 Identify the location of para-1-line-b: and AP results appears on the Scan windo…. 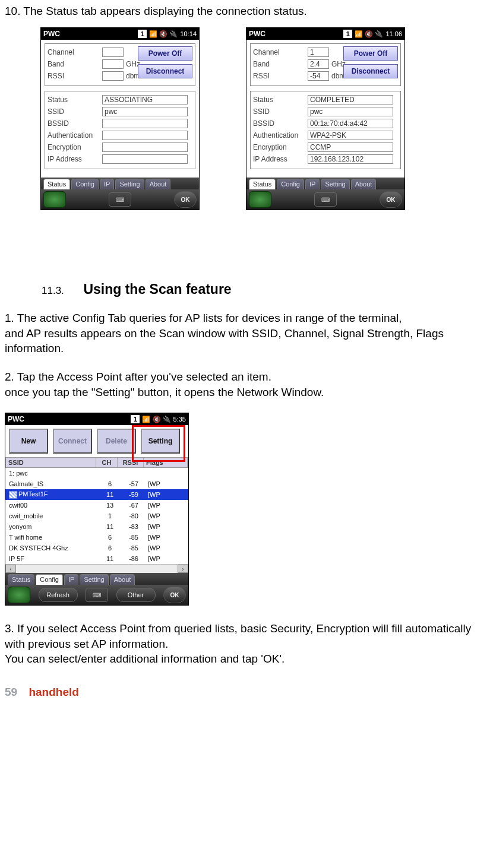
(225, 341).